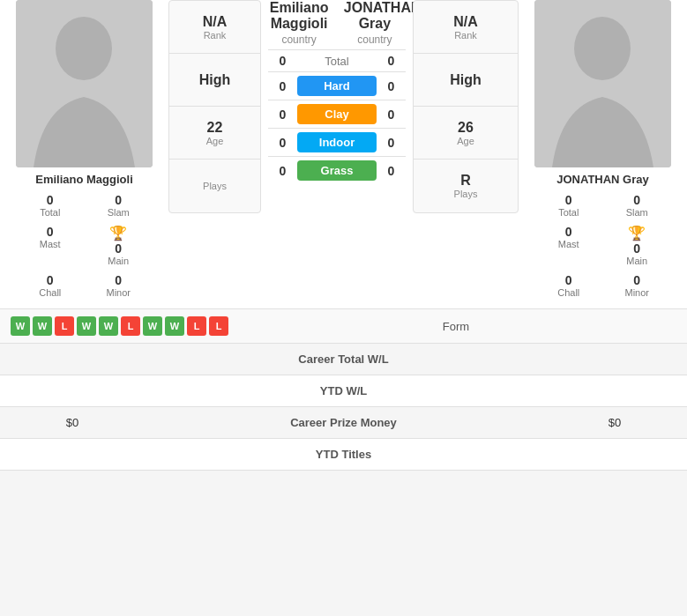  What do you see at coordinates (569, 280) in the screenshot?
I see `right-chall-value: 0` at bounding box center [569, 280].